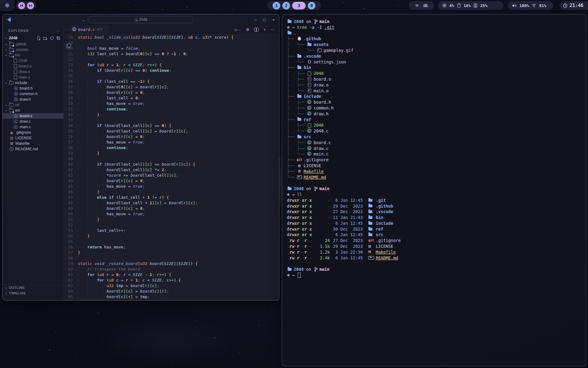 Image resolution: width=588 pixels, height=368 pixels. What do you see at coordinates (71, 59) in the screenshot?
I see `line-number: 22` at bounding box center [71, 59].